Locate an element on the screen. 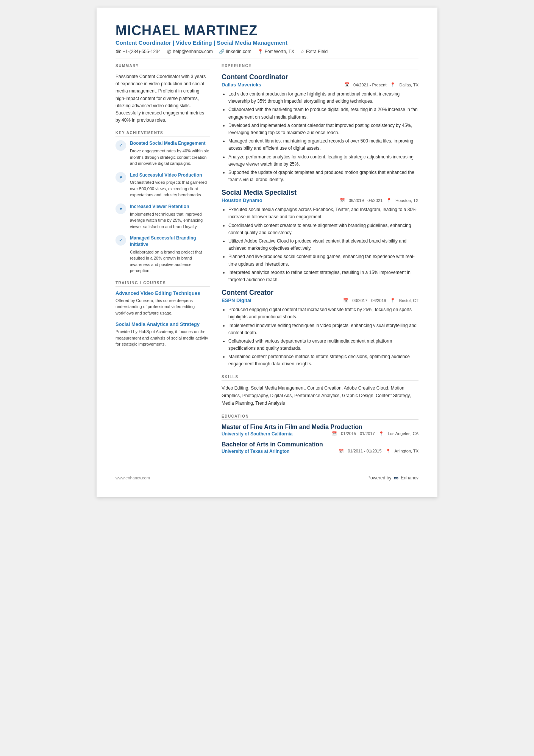 The width and height of the screenshot is (534, 756). job-dates-1: 📅 04/2021 - Present 📍 Dallas, TX is located at coordinates (381, 85).